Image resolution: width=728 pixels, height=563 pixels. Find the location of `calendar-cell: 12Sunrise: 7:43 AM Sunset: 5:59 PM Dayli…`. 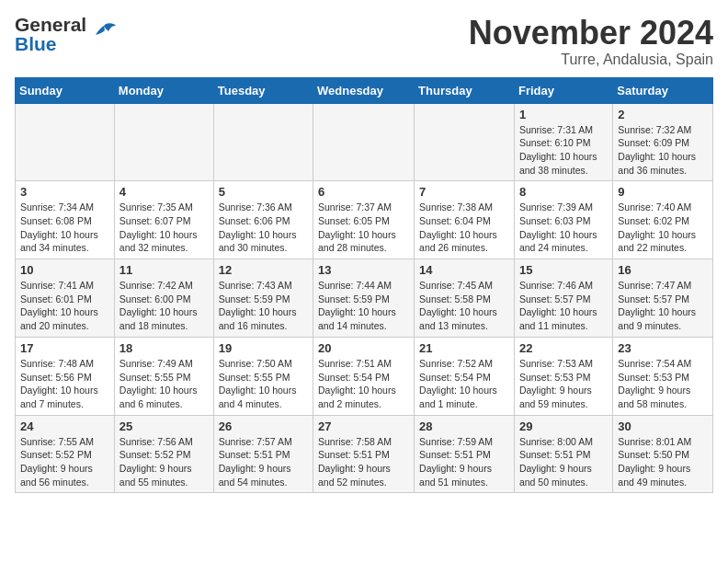

calendar-cell: 12Sunrise: 7:43 AM Sunset: 5:59 PM Dayli… is located at coordinates (263, 298).